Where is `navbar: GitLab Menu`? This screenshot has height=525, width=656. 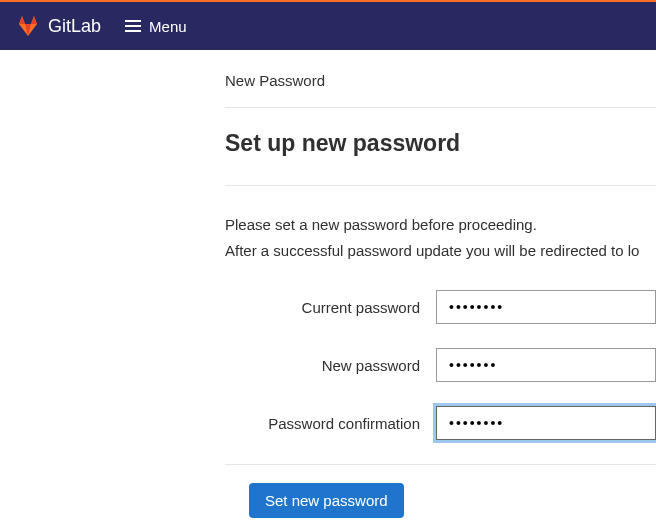 navbar: GitLab Menu is located at coordinates (328, 26).